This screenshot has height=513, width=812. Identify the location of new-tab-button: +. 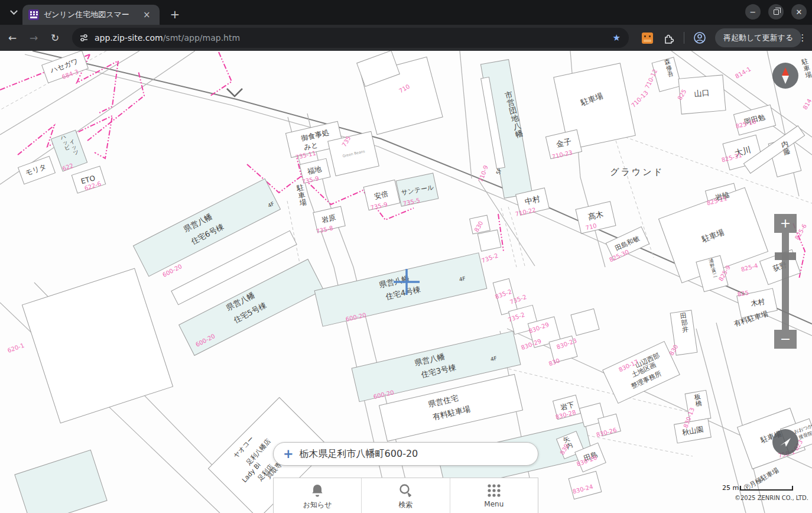
(175, 14).